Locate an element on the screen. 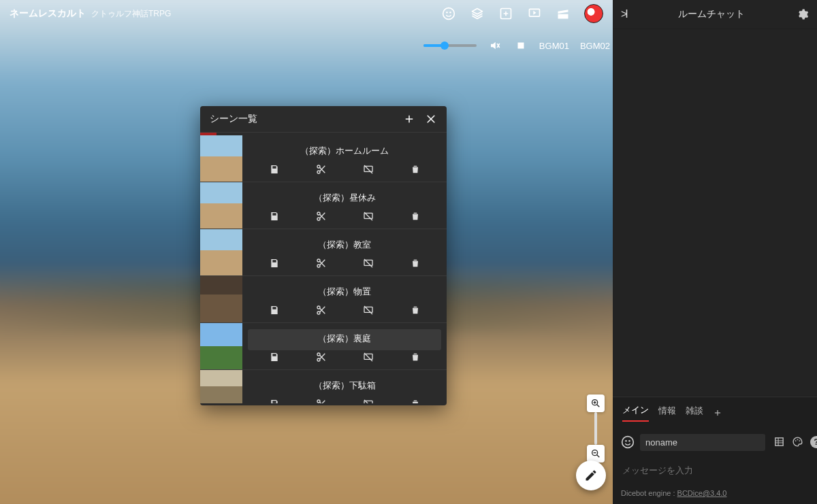  scene-title: （探索）教室 is located at coordinates (345, 246).